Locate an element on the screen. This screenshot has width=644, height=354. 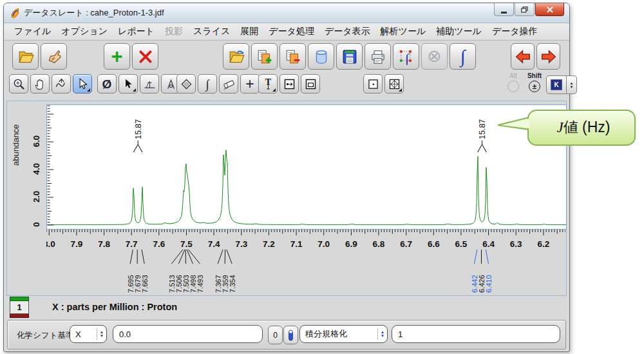
eraser-tool-button is located at coordinates (229, 84).